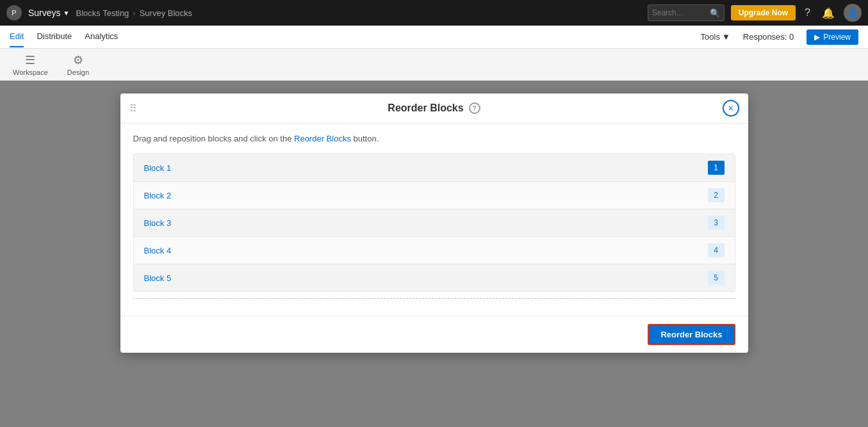  Describe the element at coordinates (49, 13) in the screenshot. I see `surveys-menu: Surveys ▼` at that location.